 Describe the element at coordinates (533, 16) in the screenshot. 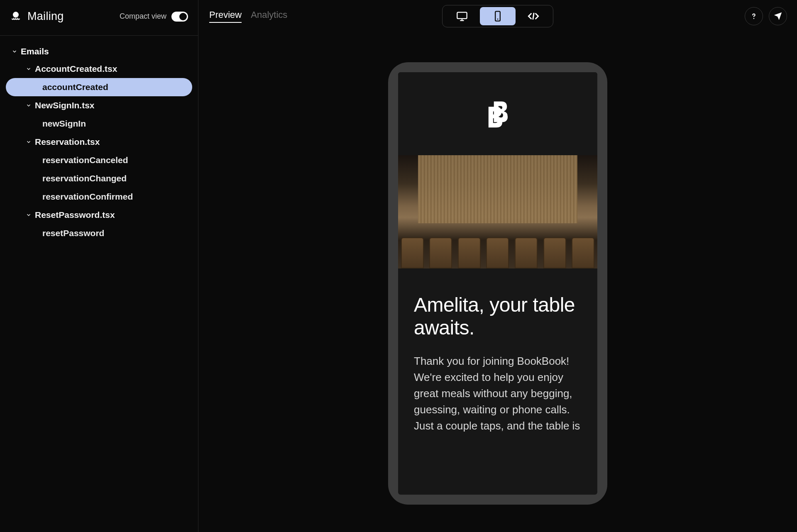

I see `code-icon` at that location.